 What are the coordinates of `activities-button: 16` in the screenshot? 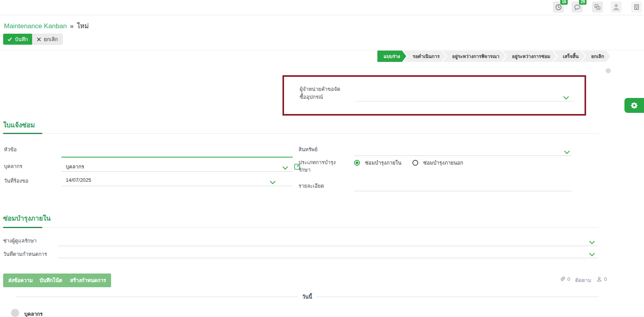 It's located at (558, 7).